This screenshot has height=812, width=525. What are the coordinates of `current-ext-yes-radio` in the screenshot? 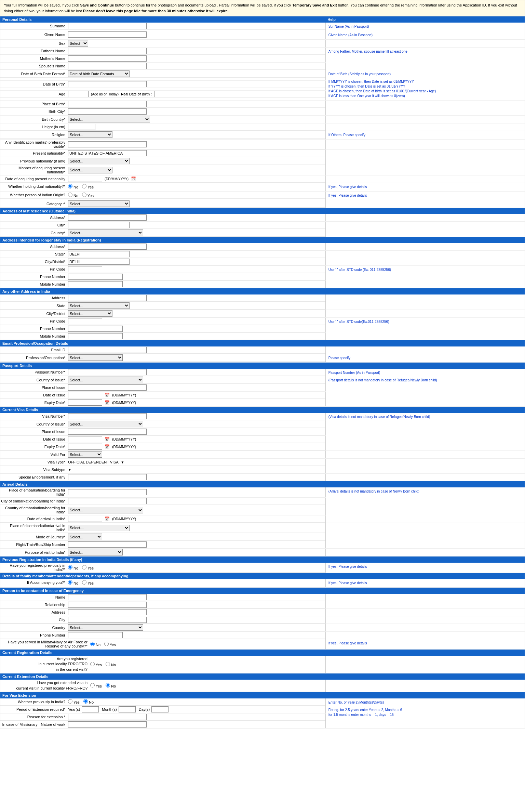 It's located at (92, 685).